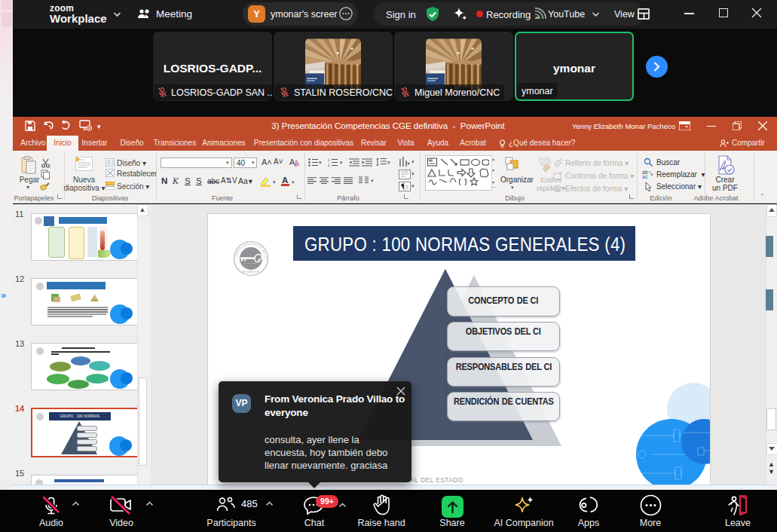 The width and height of the screenshot is (777, 532). Describe the element at coordinates (329, 160) in the screenshot. I see `svg-text: 1` at that location.